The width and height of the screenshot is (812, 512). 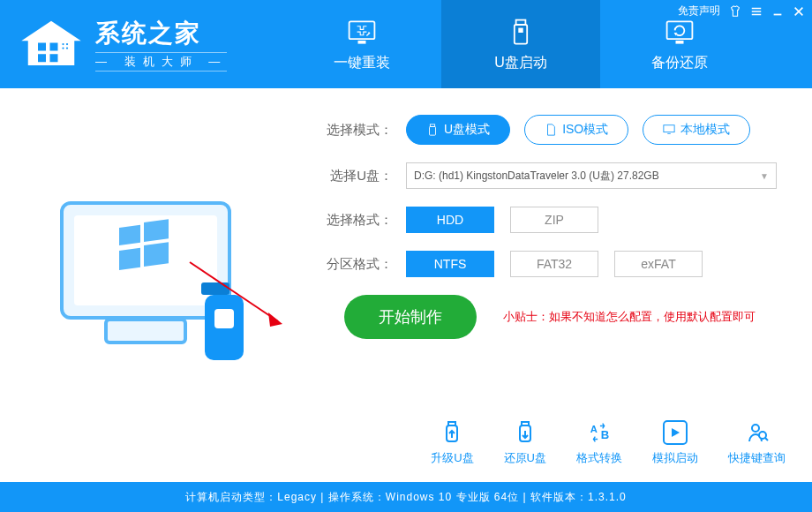 What do you see at coordinates (450, 220) in the screenshot?
I see `disk-fmt-hdd: HDD` at bounding box center [450, 220].